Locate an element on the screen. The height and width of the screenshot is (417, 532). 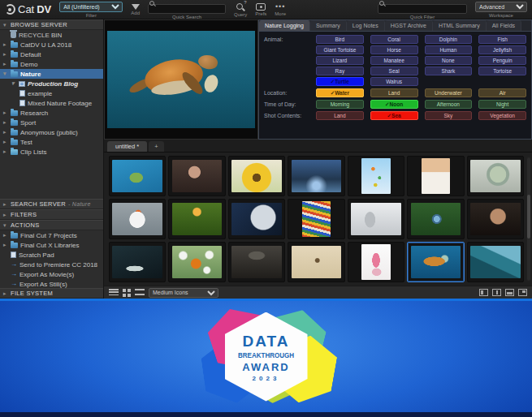
layout-bottom-panel-icon is located at coordinates (510, 292).